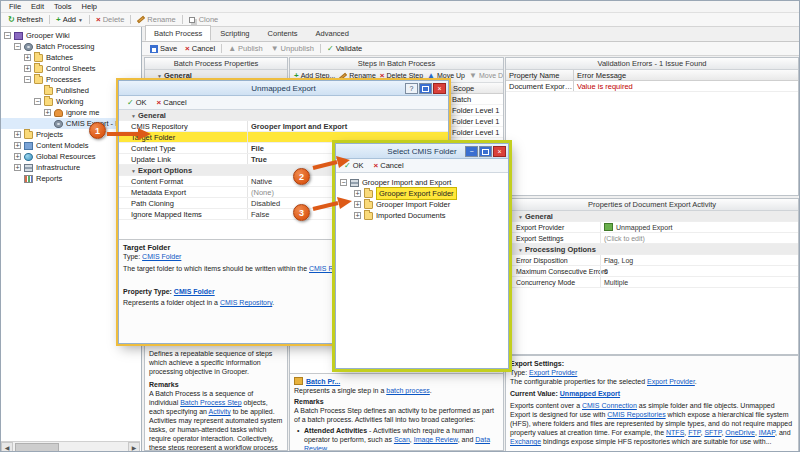 Image resolution: width=800 pixels, height=452 pixels. Describe the element at coordinates (246, 49) in the screenshot. I see `publish-button: ▲Publish` at that location.